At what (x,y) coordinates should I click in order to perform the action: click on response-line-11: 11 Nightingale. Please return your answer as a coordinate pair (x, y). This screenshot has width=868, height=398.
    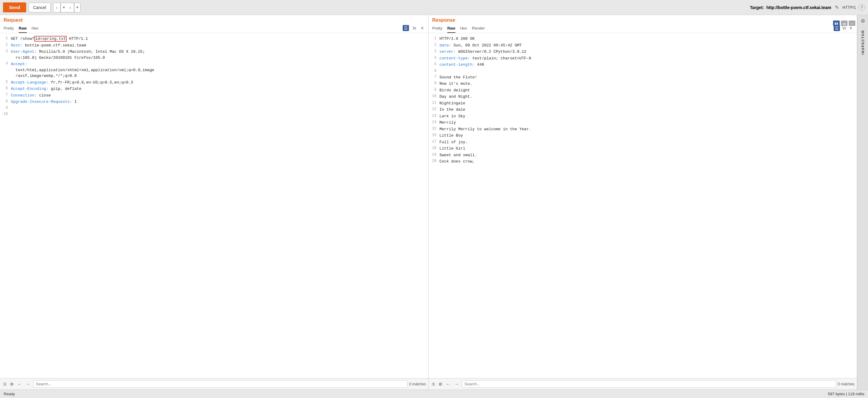
    Looking at the image, I should click on (643, 103).